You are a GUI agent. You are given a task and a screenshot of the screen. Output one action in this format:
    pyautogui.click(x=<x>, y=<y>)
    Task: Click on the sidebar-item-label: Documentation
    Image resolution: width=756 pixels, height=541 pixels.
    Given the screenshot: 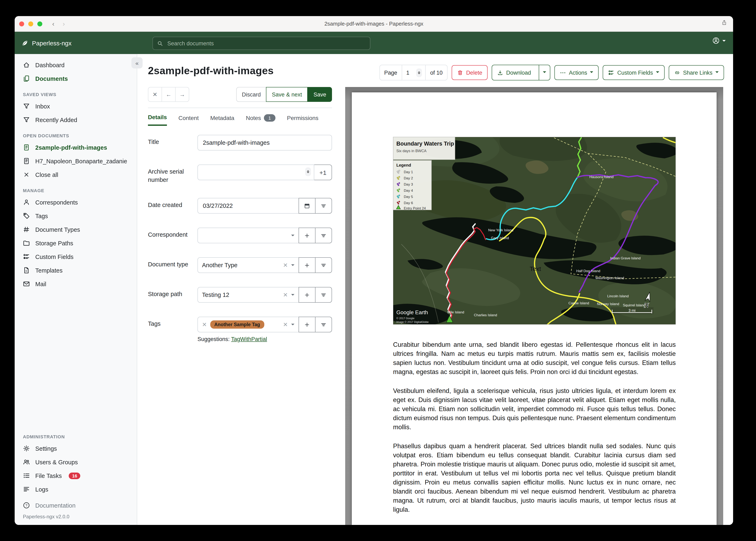 What is the action you would take?
    pyautogui.click(x=55, y=505)
    